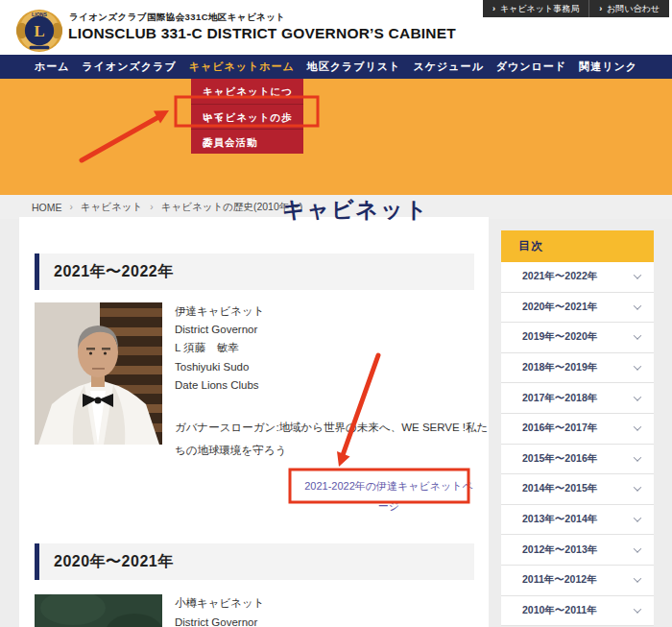 The image size is (672, 627). I want to click on toc-item-2021-2022: 2021年〜2022年, so click(578, 277).